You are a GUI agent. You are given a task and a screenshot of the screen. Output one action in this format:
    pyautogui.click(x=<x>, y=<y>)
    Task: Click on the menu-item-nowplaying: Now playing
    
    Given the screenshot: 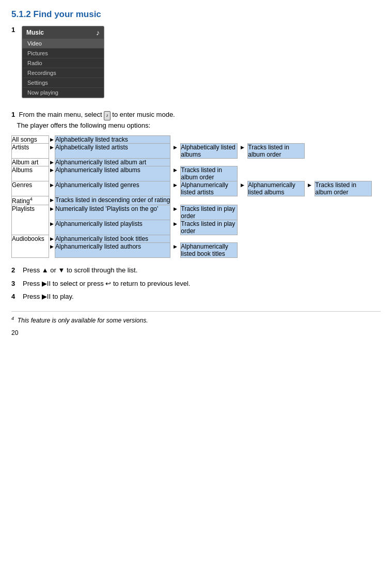 What is the action you would take?
    pyautogui.click(x=63, y=93)
    